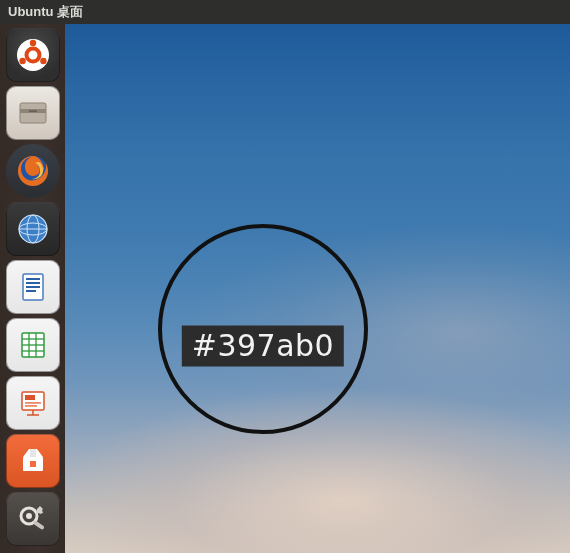 Image resolution: width=570 pixels, height=553 pixels. What do you see at coordinates (33, 345) in the screenshot?
I see `calc-button` at bounding box center [33, 345].